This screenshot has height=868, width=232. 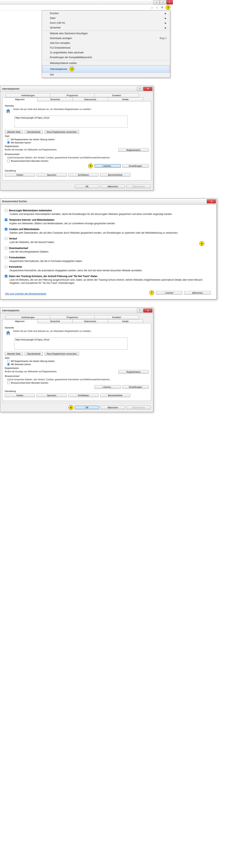 What do you see at coordinates (106, 44) in the screenshot?
I see `tools-menu: Drucken▶ Datei▶ Zoom (100 %)▶ Sicherheit…` at bounding box center [106, 44].